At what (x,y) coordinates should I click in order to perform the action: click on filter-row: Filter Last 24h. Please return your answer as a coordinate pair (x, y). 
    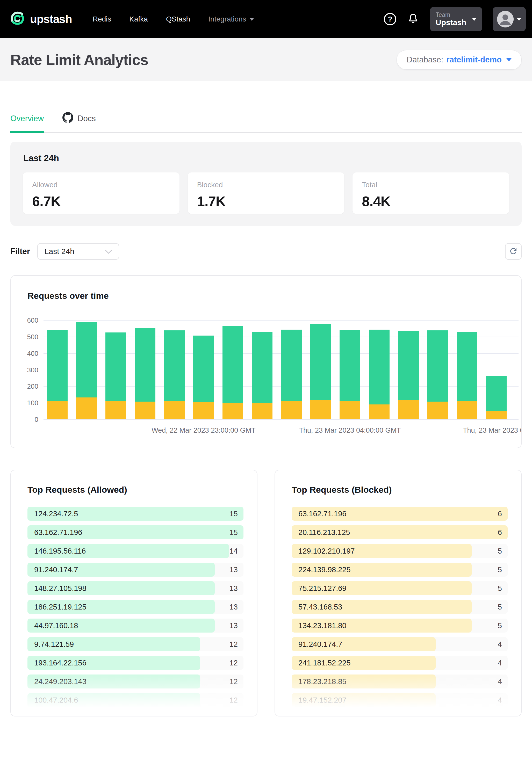
    Looking at the image, I should click on (266, 251).